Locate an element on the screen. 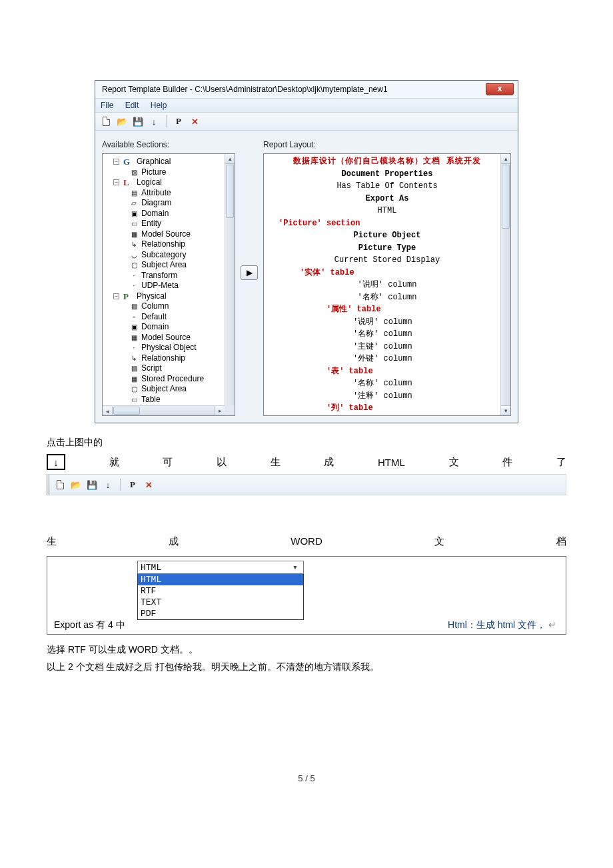 The height and width of the screenshot is (868, 613). menu-edit: Edit is located at coordinates (132, 105).